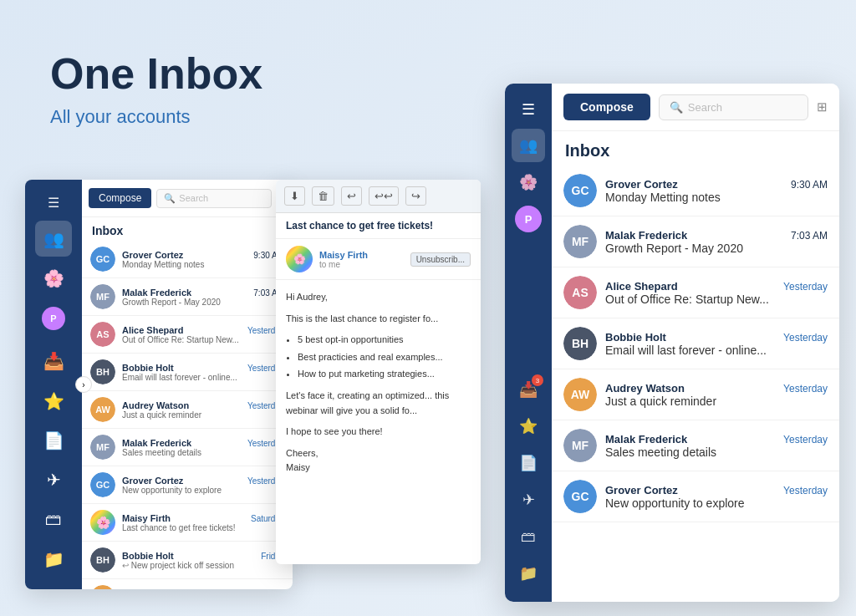 This screenshot has height=616, width=856. Describe the element at coordinates (378, 403) in the screenshot. I see `email-para2: Let's face it, creating an optimized... …` at that location.